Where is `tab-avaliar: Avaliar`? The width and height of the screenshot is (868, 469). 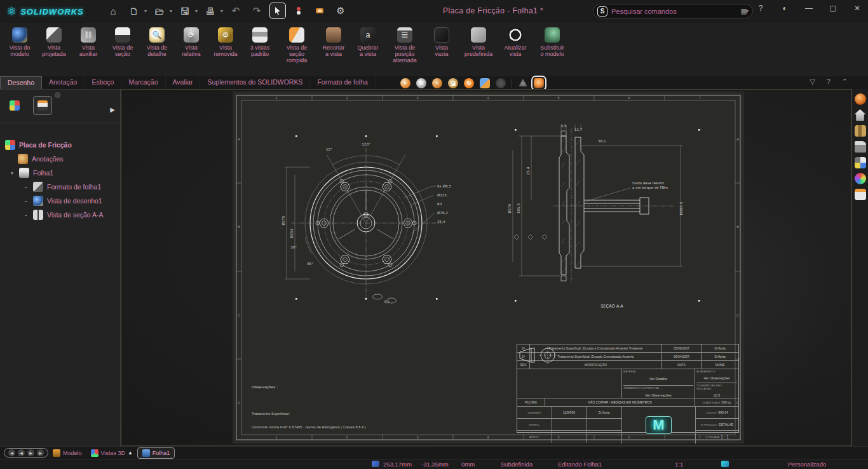 tab-avaliar: Avaliar is located at coordinates (183, 83).